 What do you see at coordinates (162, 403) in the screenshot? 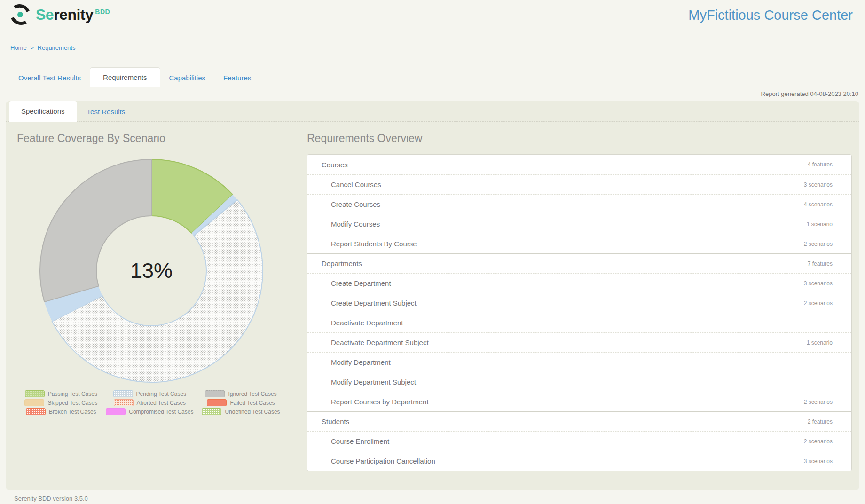
I see `legend-label: Aborted Test Cases` at bounding box center [162, 403].